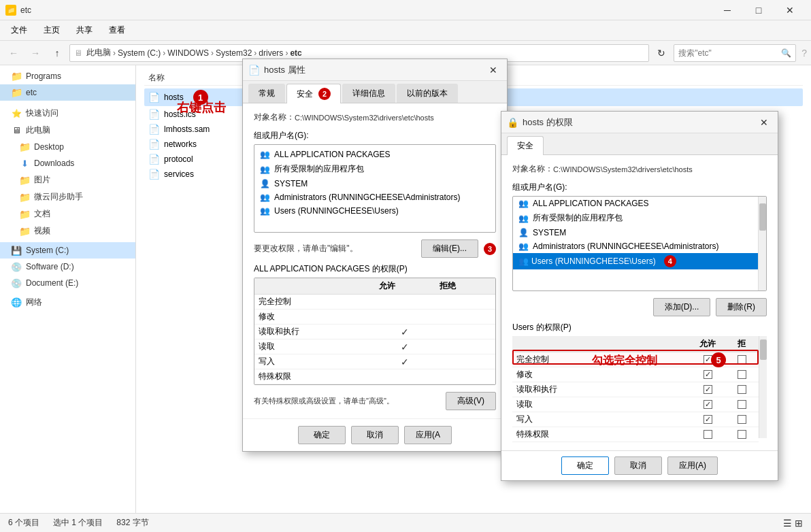 This screenshot has height=532, width=811. I want to click on perm2-special-deny-cb, so click(742, 434).